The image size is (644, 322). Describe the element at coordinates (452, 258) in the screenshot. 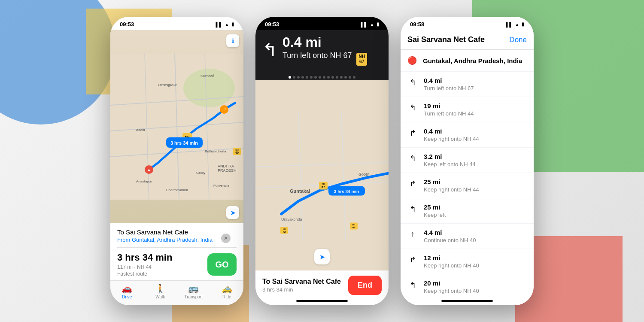

I see `dir-dist-8: 12 mi` at that location.